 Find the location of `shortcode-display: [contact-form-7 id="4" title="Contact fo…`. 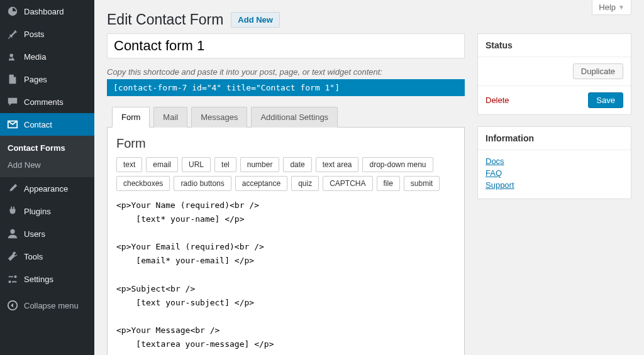

shortcode-display: [contact-form-7 id="4" title="Contact fo… is located at coordinates (286, 88).